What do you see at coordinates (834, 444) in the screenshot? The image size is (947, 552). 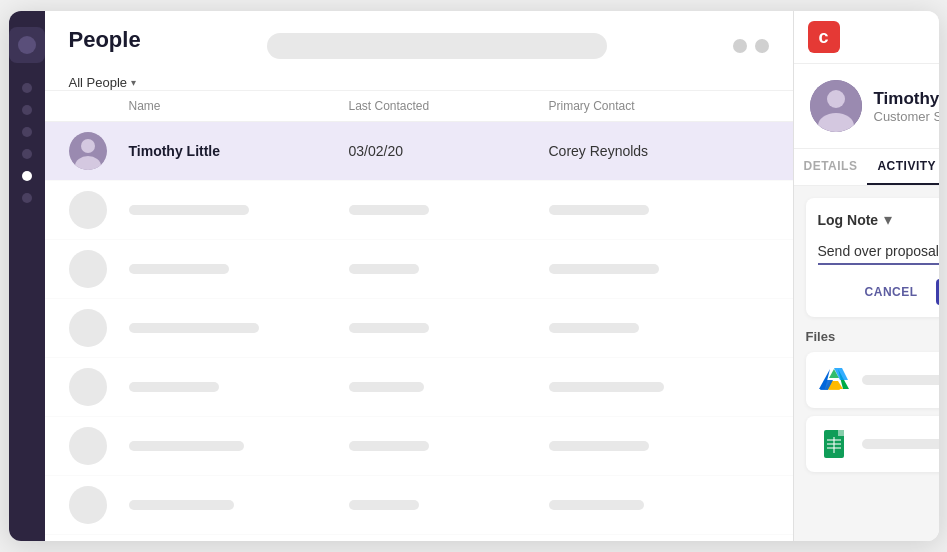 I see `gsheets-icon` at bounding box center [834, 444].